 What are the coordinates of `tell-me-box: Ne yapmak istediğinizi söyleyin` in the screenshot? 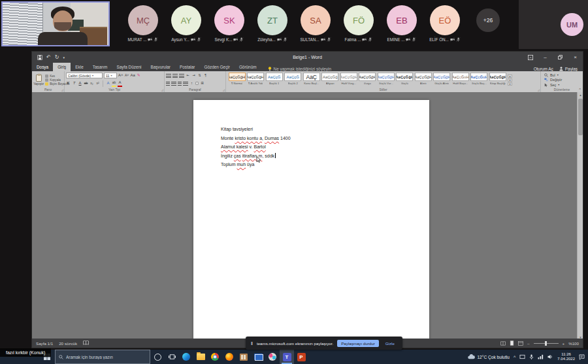 It's located at (299, 69).